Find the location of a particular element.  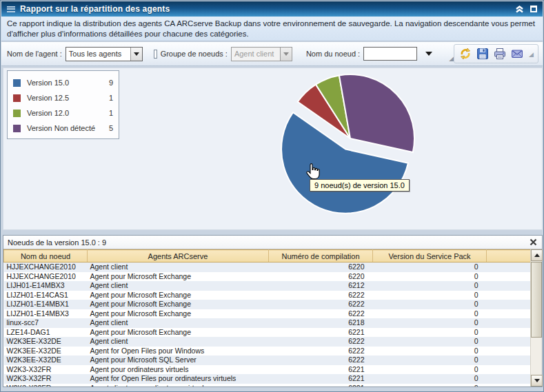

cell-agent: Agent pour Microsoft SQL Server is located at coordinates (178, 360).